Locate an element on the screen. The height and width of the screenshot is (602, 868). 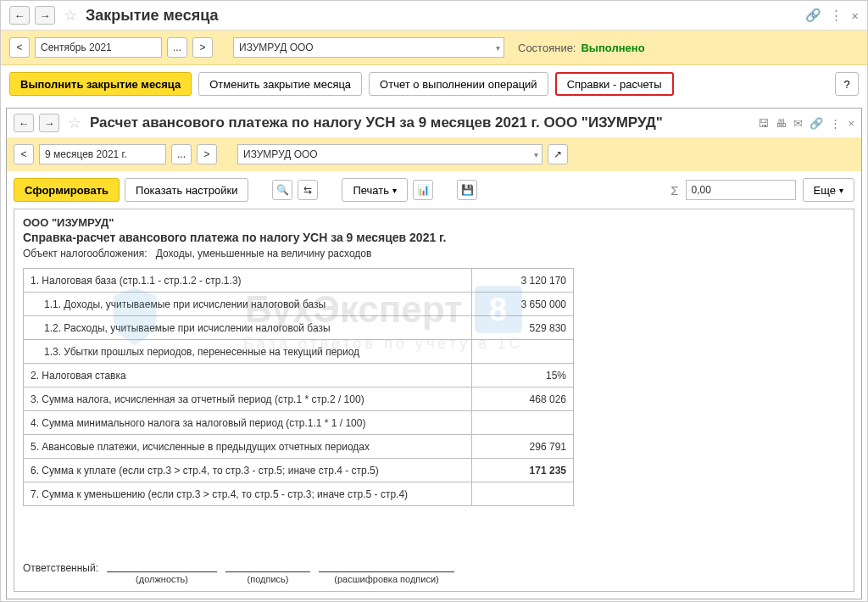
row-label: 1.2. Расходы, учитываемые при исчислении… is located at coordinates (248, 328).